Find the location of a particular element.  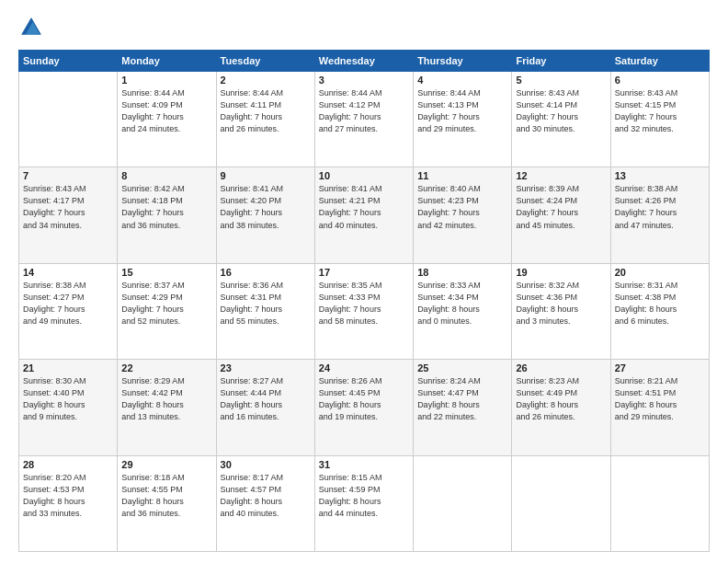

day-number: 4 is located at coordinates (462, 80).